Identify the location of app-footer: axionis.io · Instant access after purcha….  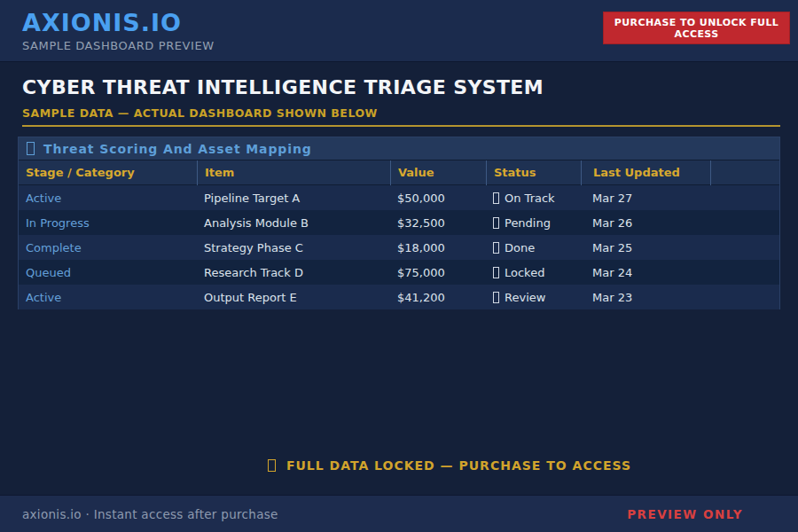
(399, 513).